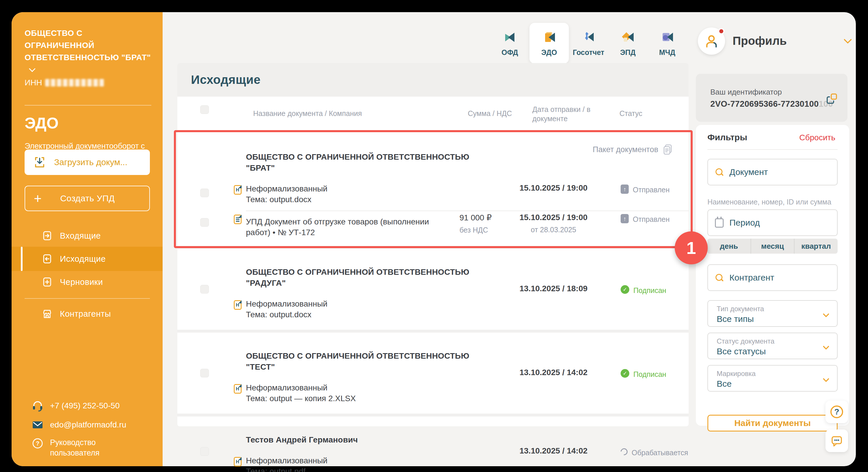  Describe the element at coordinates (588, 43) in the screenshot. I see `tab-госотчет: Госотчет` at that location.